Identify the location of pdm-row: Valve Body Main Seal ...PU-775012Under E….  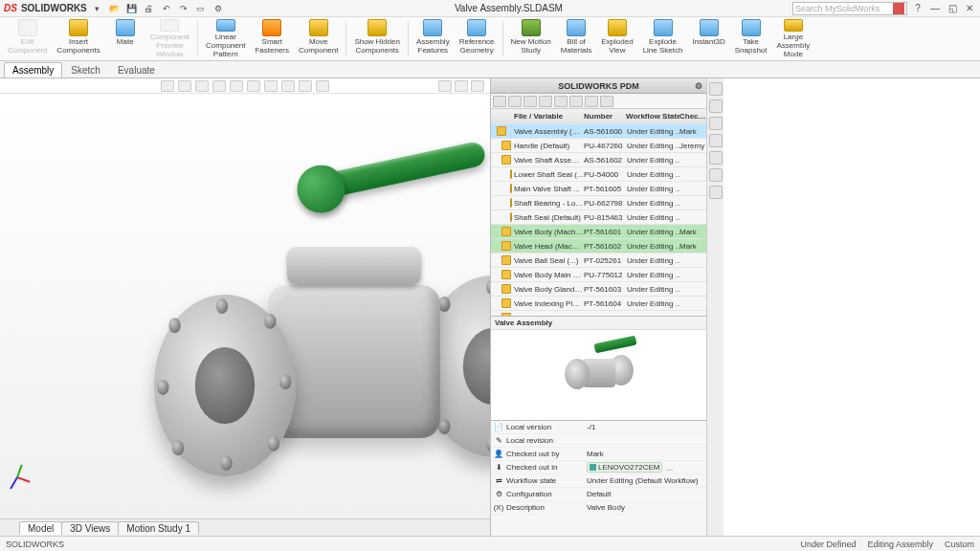
(599, 276).